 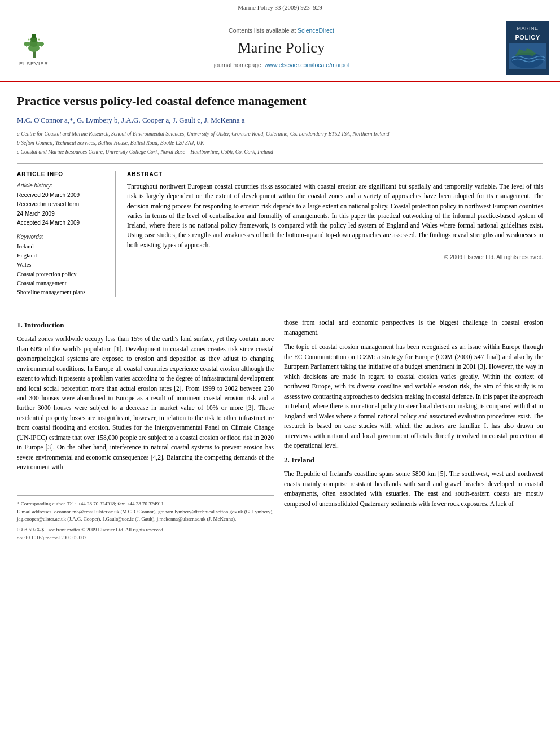 I want to click on affiliation-a: a Centre for Coastal and Marine Research…, so click(x=280, y=134).